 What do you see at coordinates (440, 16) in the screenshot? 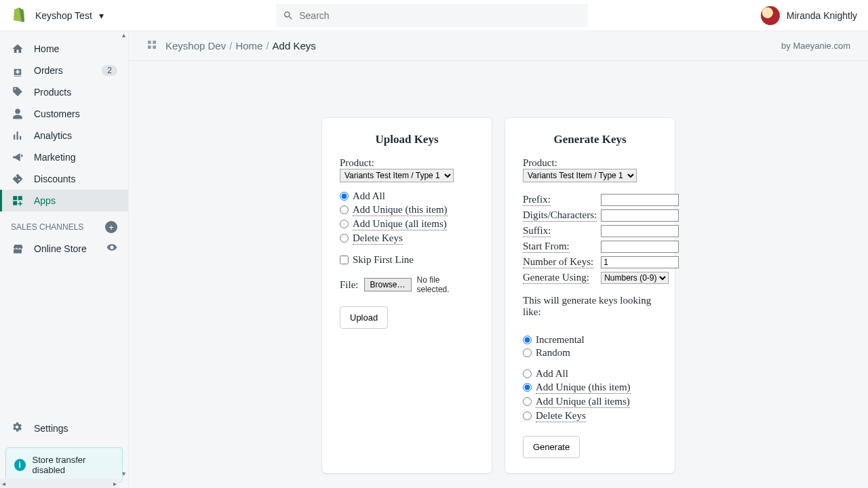
I see `search-input` at bounding box center [440, 16].